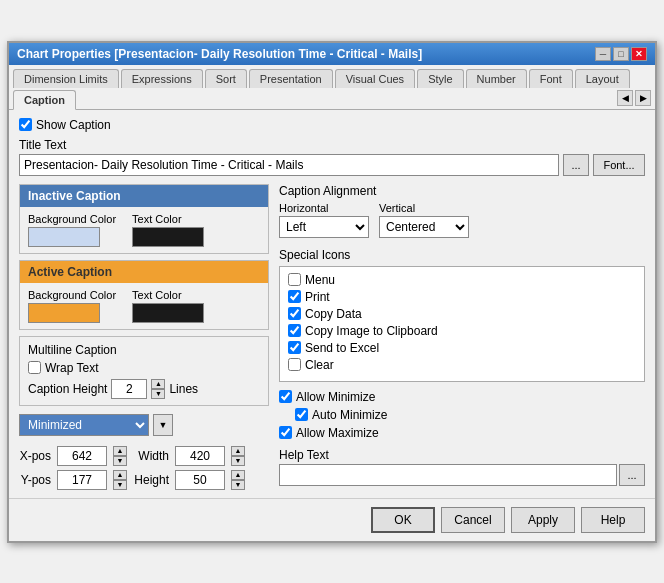  What do you see at coordinates (120, 461) in the screenshot?
I see `xpos-down: ▼` at bounding box center [120, 461].